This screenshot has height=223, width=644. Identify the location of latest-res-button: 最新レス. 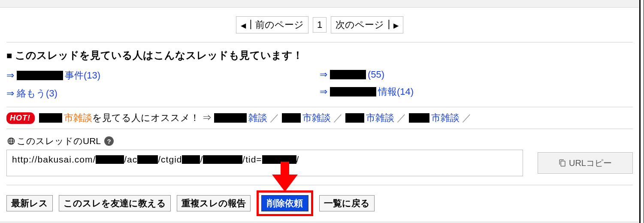
(30, 203).